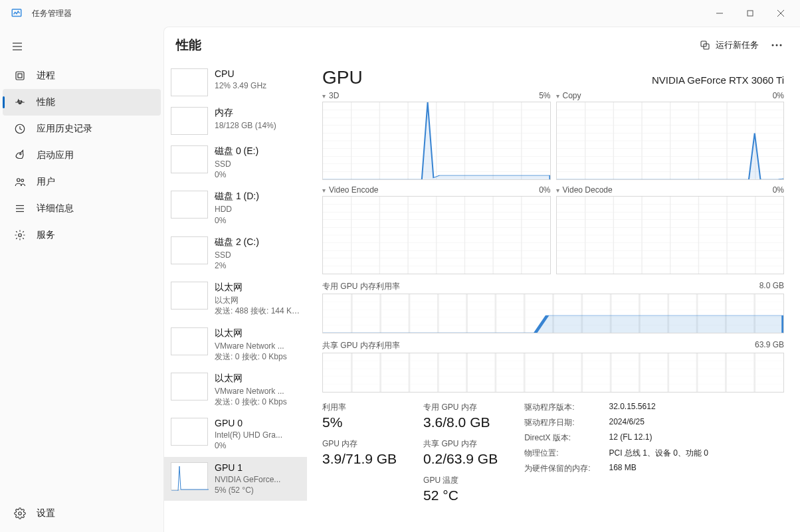  I want to click on resource-item: GPU 0Intel(R) UHD Gra...0%, so click(235, 434).